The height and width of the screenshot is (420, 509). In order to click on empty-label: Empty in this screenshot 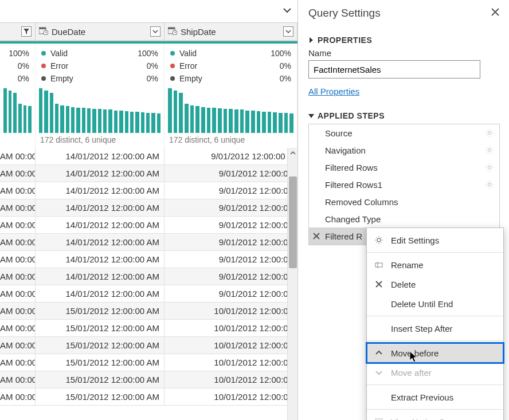, I will do `click(191, 78)`.